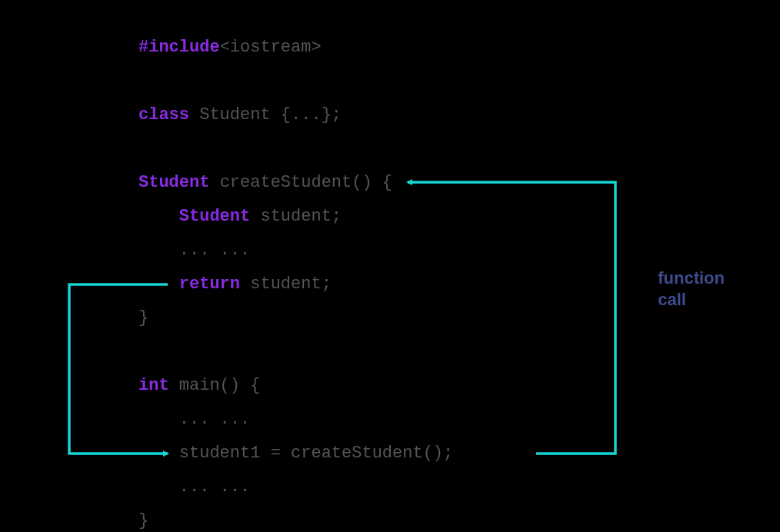 This screenshot has height=532, width=780. I want to click on code-line-6: ... ..., so click(295, 251).